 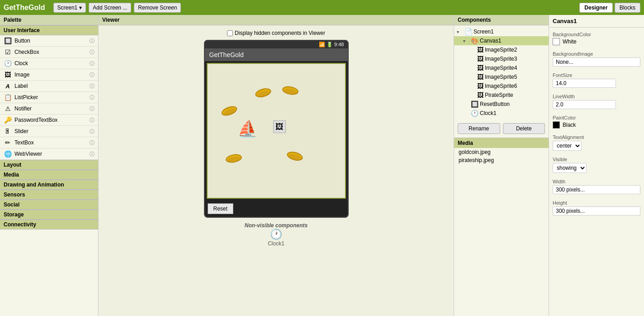 What do you see at coordinates (8, 97) in the screenshot?
I see `listpicker-icon: 📋` at bounding box center [8, 97].